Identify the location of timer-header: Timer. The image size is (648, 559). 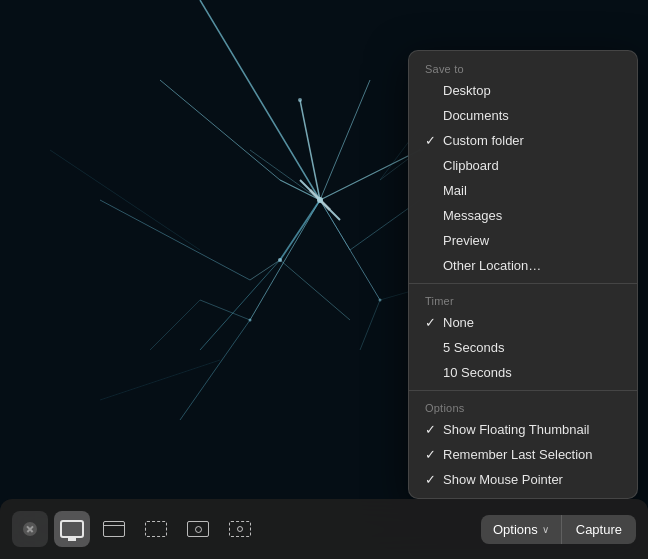
(523, 300).